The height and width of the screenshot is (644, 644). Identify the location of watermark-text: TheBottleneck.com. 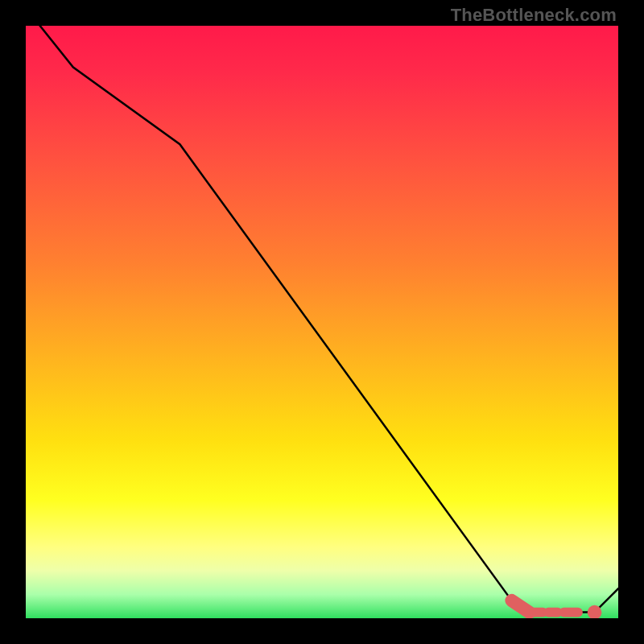
(534, 15).